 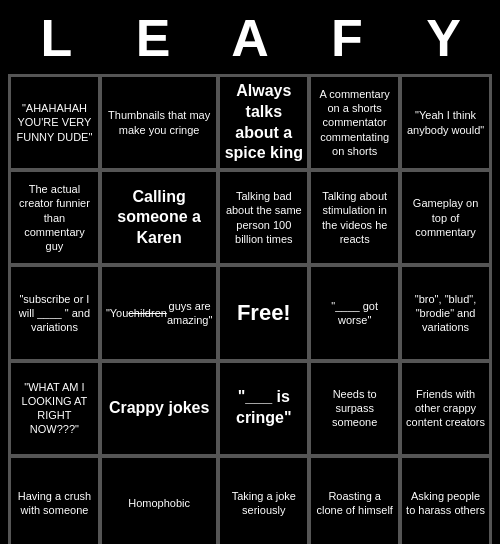 What do you see at coordinates (159, 218) in the screenshot?
I see `bingo-cell-6: Calling someone a Karen` at bounding box center [159, 218].